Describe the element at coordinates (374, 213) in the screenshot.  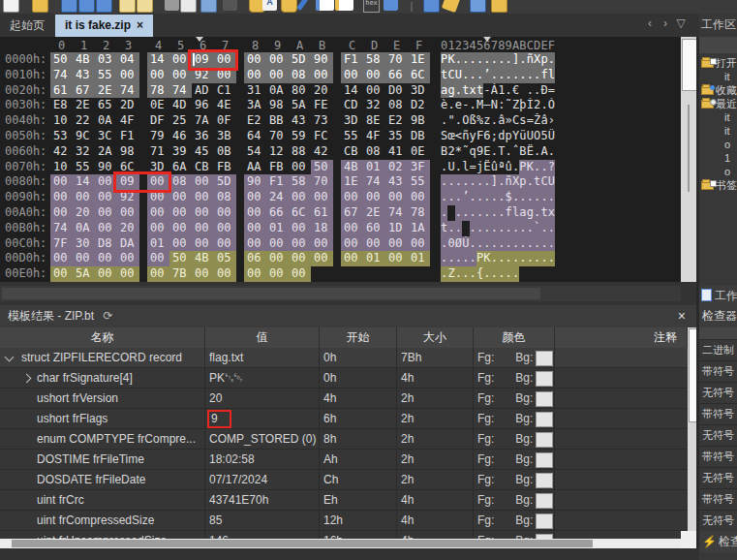
I see `hex-byte: 2E` at that location.